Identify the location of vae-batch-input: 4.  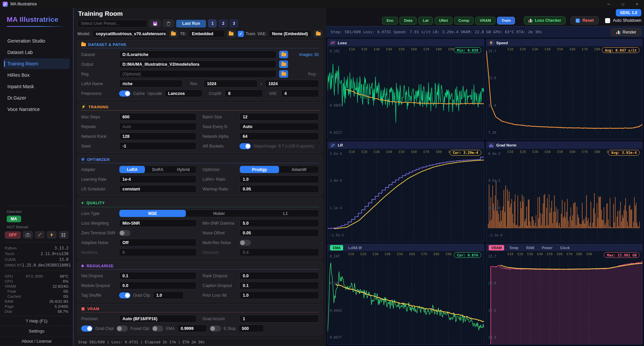
(300, 93).